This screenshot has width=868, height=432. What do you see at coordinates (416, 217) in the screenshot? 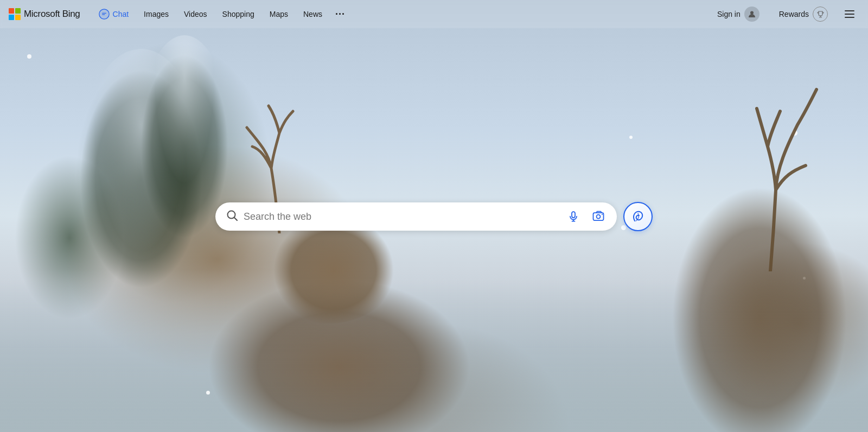
I see `search-box` at bounding box center [416, 217].